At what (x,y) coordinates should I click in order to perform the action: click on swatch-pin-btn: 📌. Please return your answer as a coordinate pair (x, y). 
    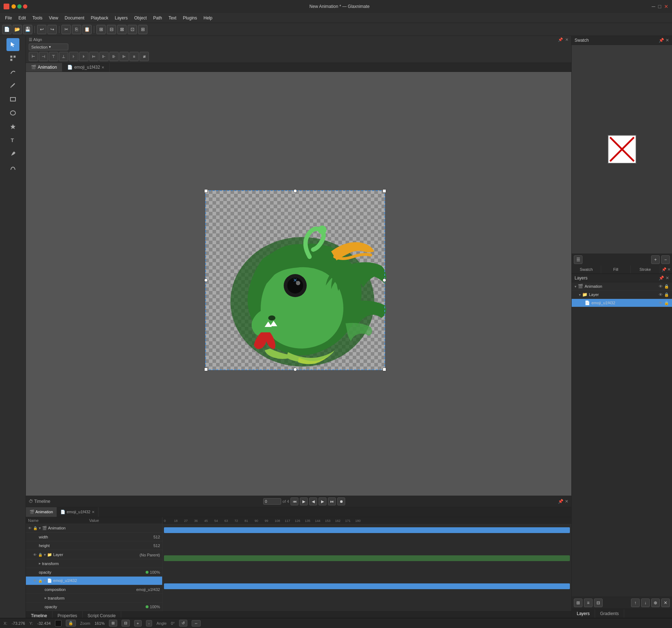
    Looking at the image, I should click on (662, 40).